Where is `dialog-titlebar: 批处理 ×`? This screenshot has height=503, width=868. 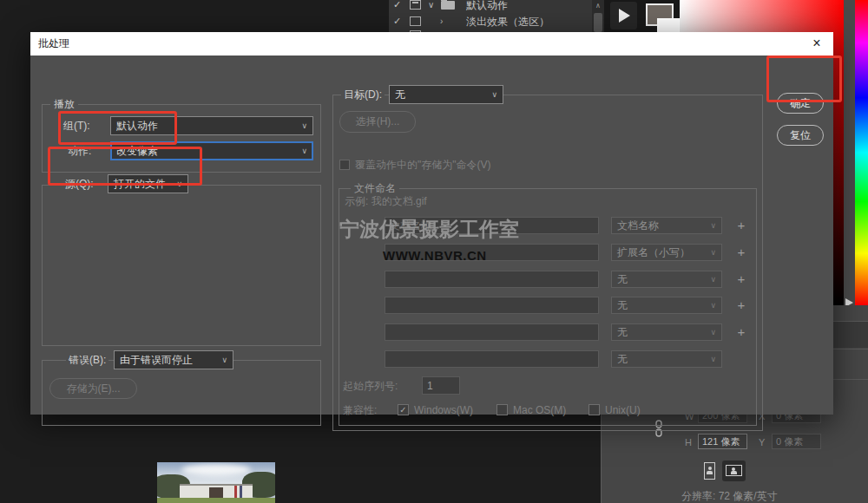 dialog-titlebar: 批处理 × is located at coordinates (432, 43).